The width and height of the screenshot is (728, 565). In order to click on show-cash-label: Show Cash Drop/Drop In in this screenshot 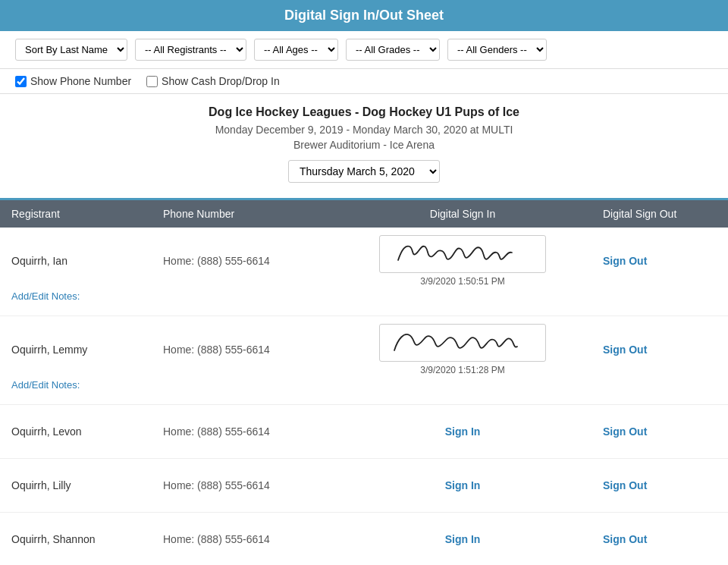, I will do `click(213, 81)`.